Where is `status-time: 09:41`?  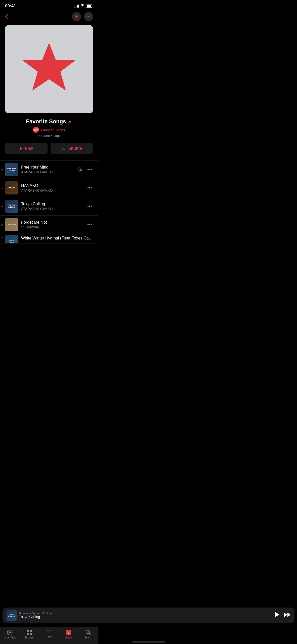 status-time: 09:41 is located at coordinates (11, 6).